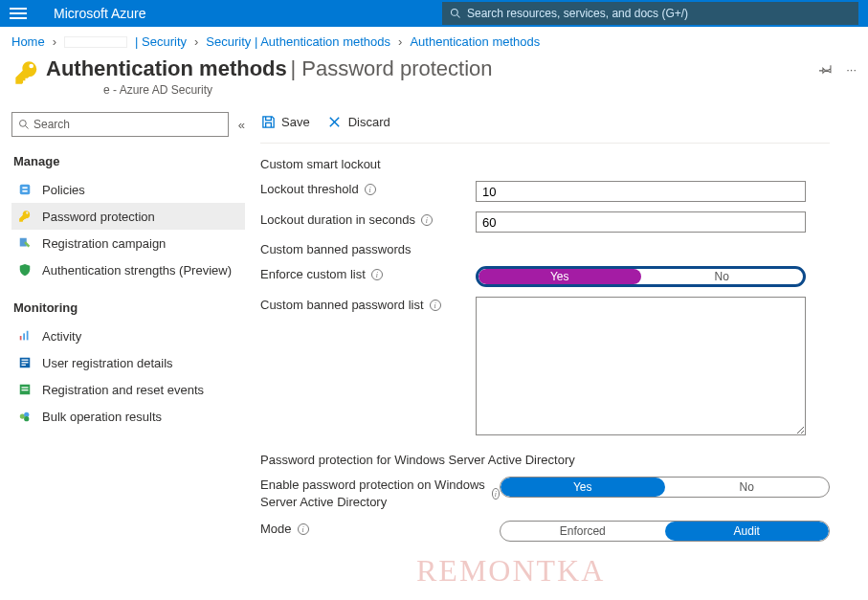 Image resolution: width=868 pixels, height=600 pixels. I want to click on toggle-option-enforced: Enforced, so click(583, 531).